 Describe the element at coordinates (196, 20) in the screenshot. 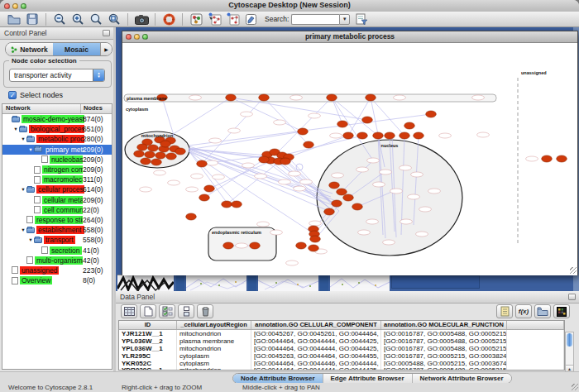

I see `vizmapper-button` at that location.